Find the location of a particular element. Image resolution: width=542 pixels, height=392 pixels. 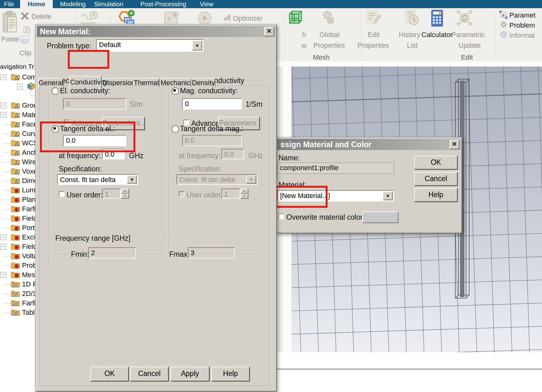

problem-type-label: Problem type: is located at coordinates (69, 46).